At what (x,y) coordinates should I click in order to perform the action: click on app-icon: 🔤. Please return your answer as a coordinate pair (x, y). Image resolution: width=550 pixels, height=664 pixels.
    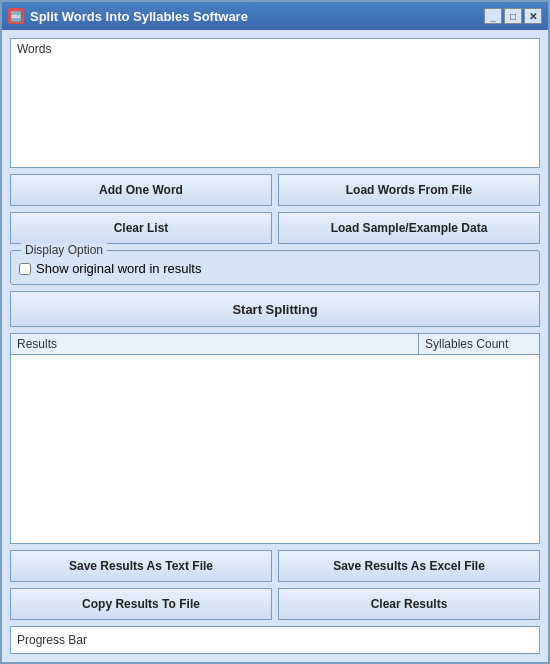
    Looking at the image, I should click on (16, 16).